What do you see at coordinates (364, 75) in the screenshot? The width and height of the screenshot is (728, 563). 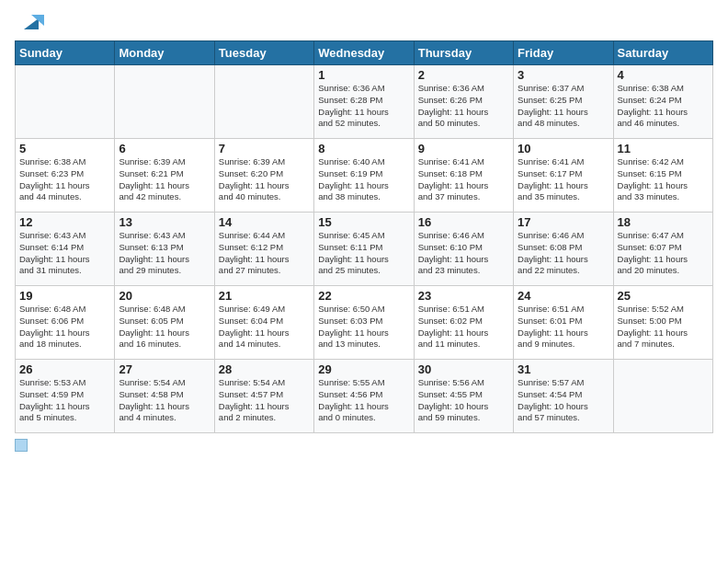 I see `day-number: 1` at bounding box center [364, 75].